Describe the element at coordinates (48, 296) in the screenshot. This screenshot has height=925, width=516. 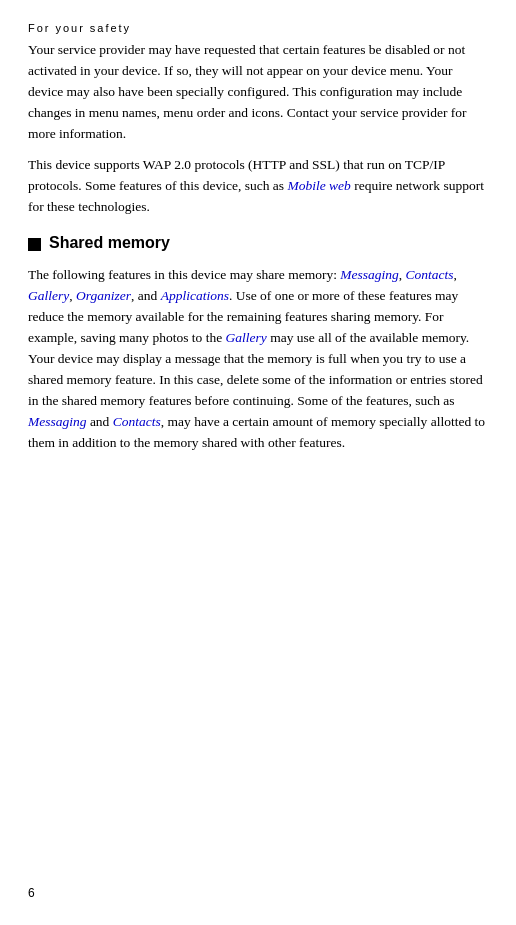
I see `gallery-link-1: Gallery` at that location.